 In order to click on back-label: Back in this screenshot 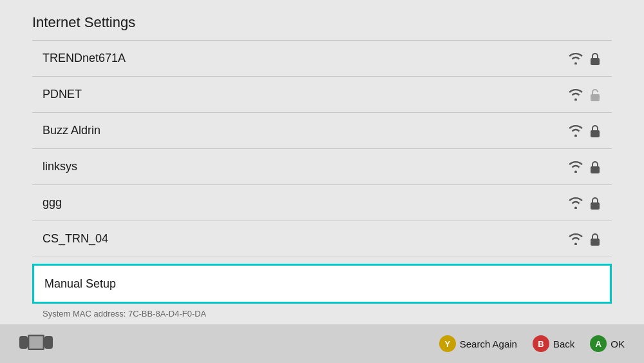, I will do `click(564, 344)`.